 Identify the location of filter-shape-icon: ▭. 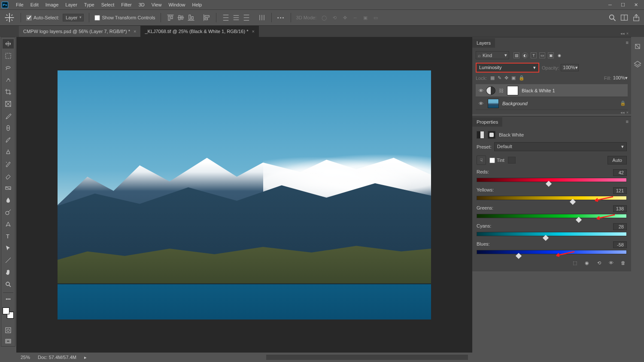
(542, 55).